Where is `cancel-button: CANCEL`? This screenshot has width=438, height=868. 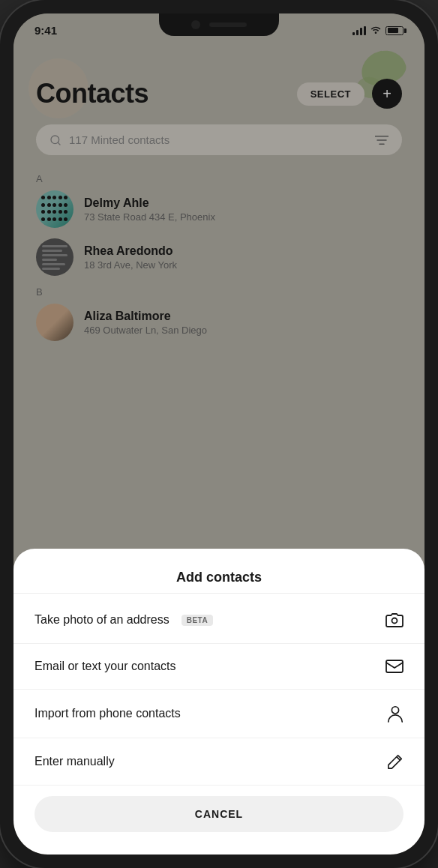 cancel-button: CANCEL is located at coordinates (219, 814).